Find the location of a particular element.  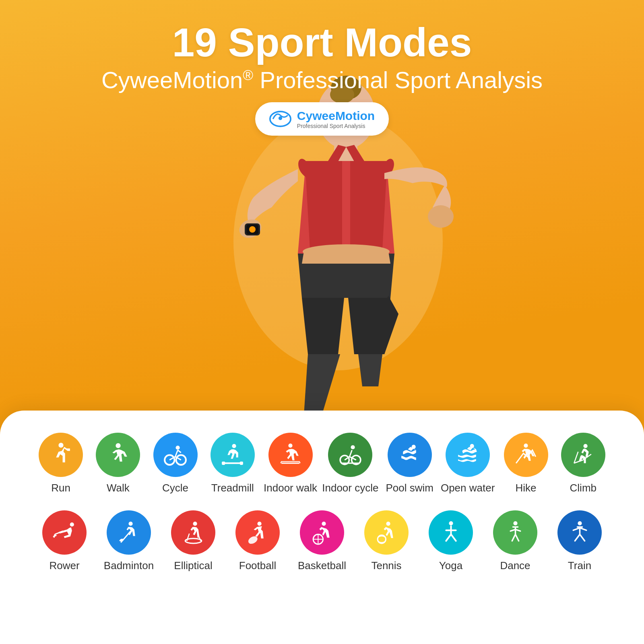

sport-label-treadmill: Treadmill is located at coordinates (233, 488).